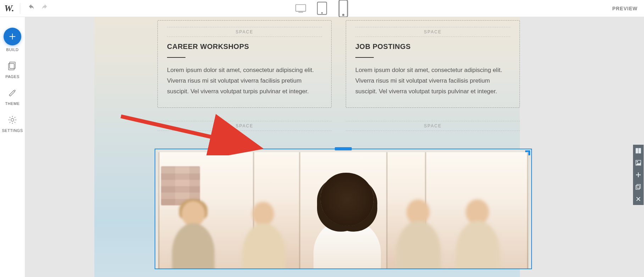  What do you see at coordinates (638, 151) in the screenshot?
I see `layout-icon` at bounding box center [638, 151].